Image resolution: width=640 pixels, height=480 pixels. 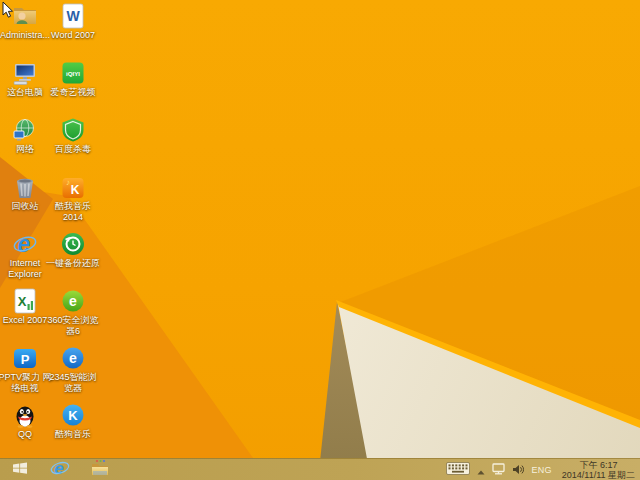 What do you see at coordinates (73, 22) in the screenshot?
I see `desktop-icon-word-2007: WWord 2007` at bounding box center [73, 22].